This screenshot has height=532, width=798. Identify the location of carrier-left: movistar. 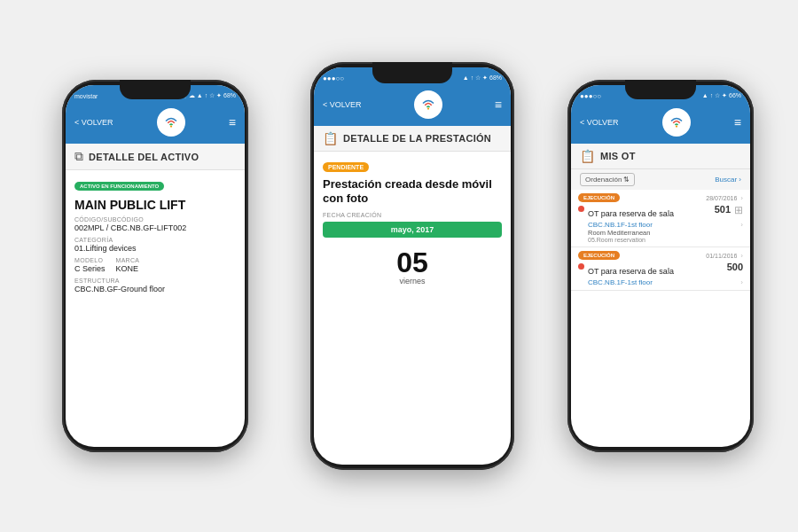
(86, 96).